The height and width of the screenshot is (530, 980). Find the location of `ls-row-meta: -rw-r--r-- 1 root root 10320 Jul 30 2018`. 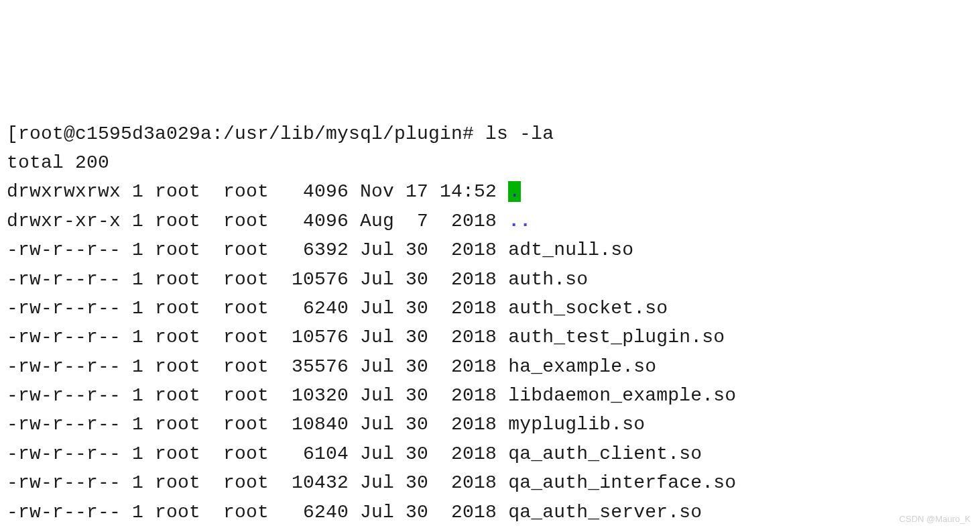

ls-row-meta: -rw-r--r-- 1 root root 10320 Jul 30 2018 is located at coordinates (257, 396).